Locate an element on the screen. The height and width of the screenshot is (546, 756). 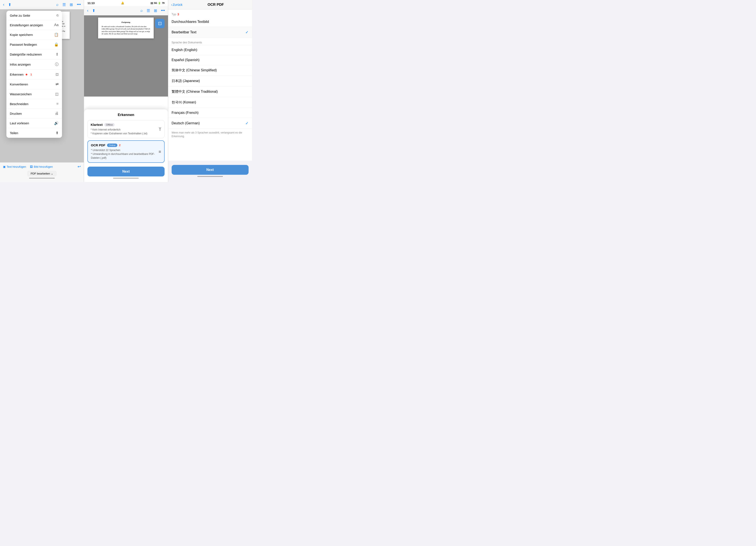
type-label-searchable: Durchsuchbares Textbild is located at coordinates (190, 22).